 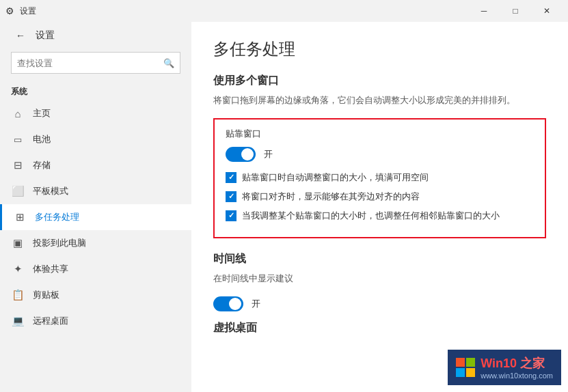 I want to click on snap-toggle, so click(x=241, y=154).